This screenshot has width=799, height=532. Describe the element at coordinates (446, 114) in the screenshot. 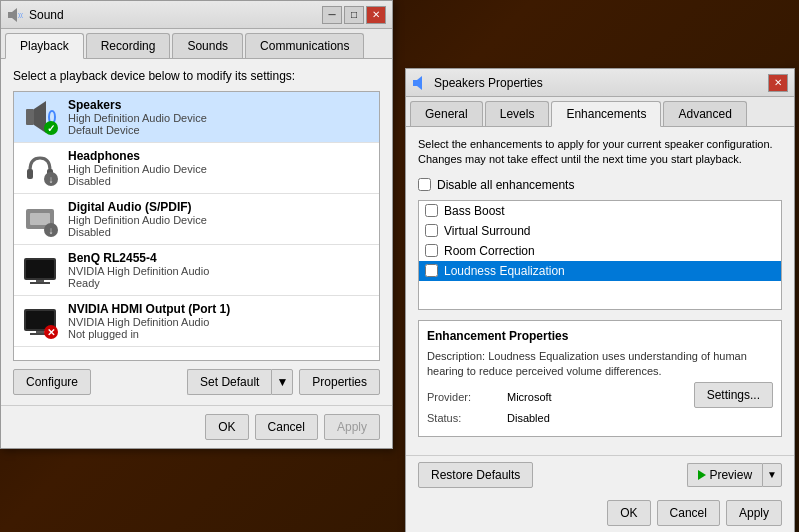

I see `tab-general: General` at that location.